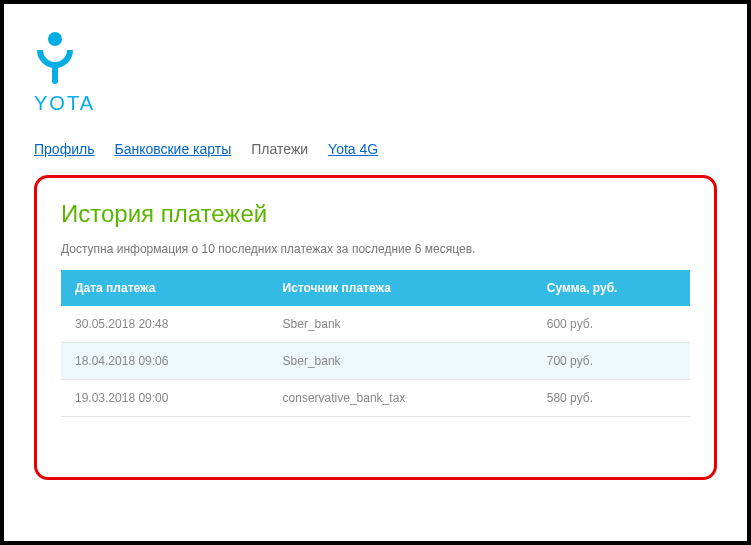 The width and height of the screenshot is (751, 545). I want to click on nav-payments: Платежи, so click(280, 149).